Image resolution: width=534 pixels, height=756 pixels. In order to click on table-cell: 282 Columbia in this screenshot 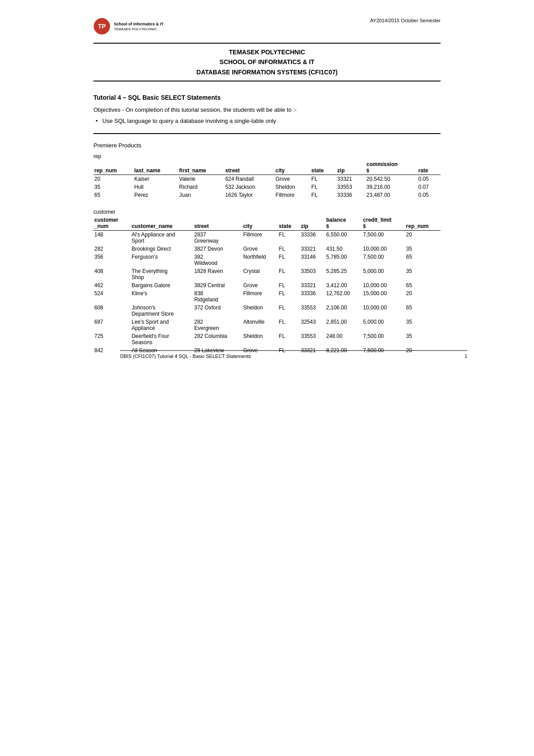, I will do `click(218, 339)`.